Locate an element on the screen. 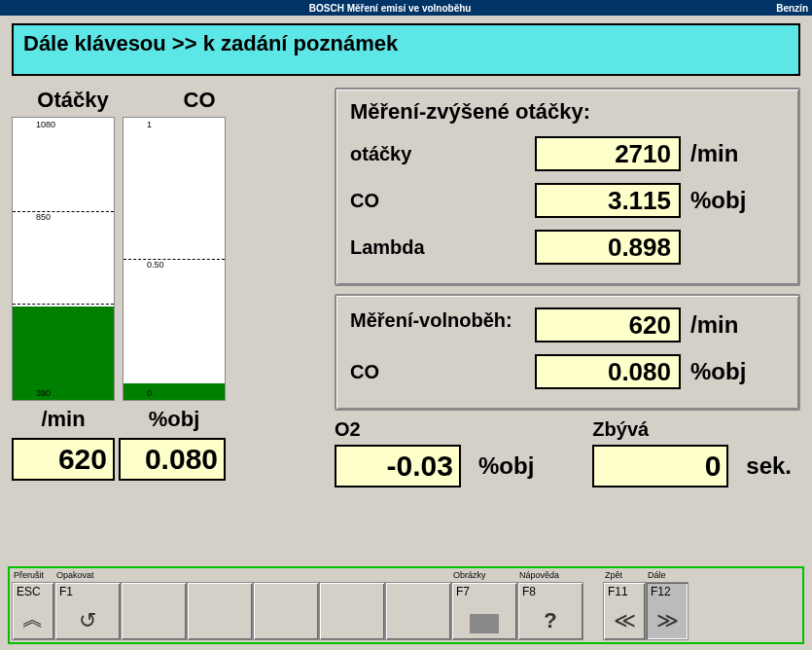 Image resolution: width=812 pixels, height=650 pixels. fkey-f8-label: Nápověda is located at coordinates (550, 576).